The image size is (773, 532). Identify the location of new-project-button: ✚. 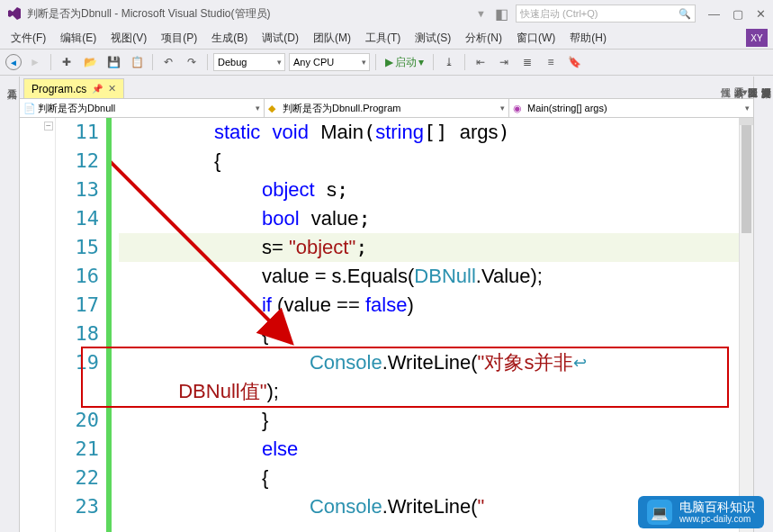
(67, 62).